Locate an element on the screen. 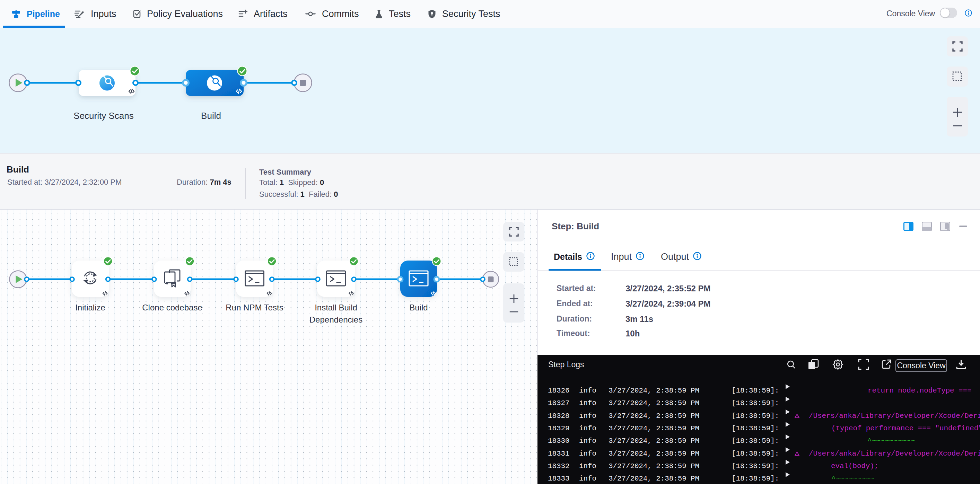  svg-text: Security Scans is located at coordinates (103, 116).